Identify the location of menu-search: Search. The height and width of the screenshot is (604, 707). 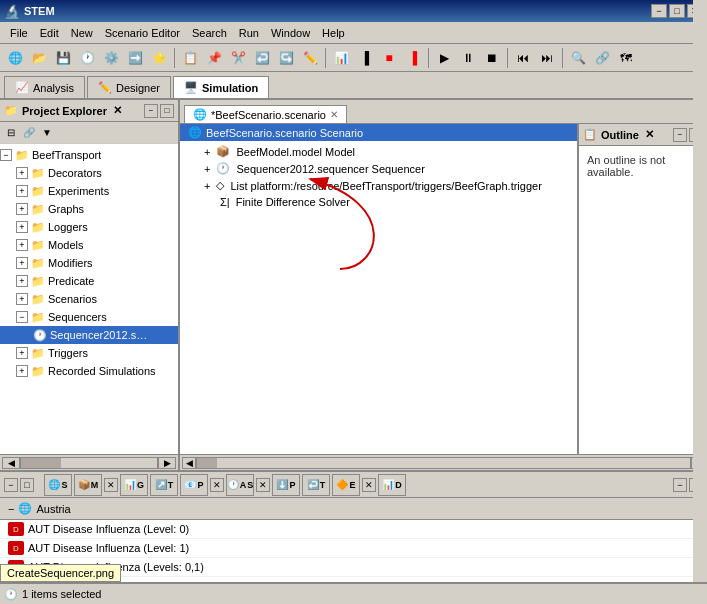
(210, 33).